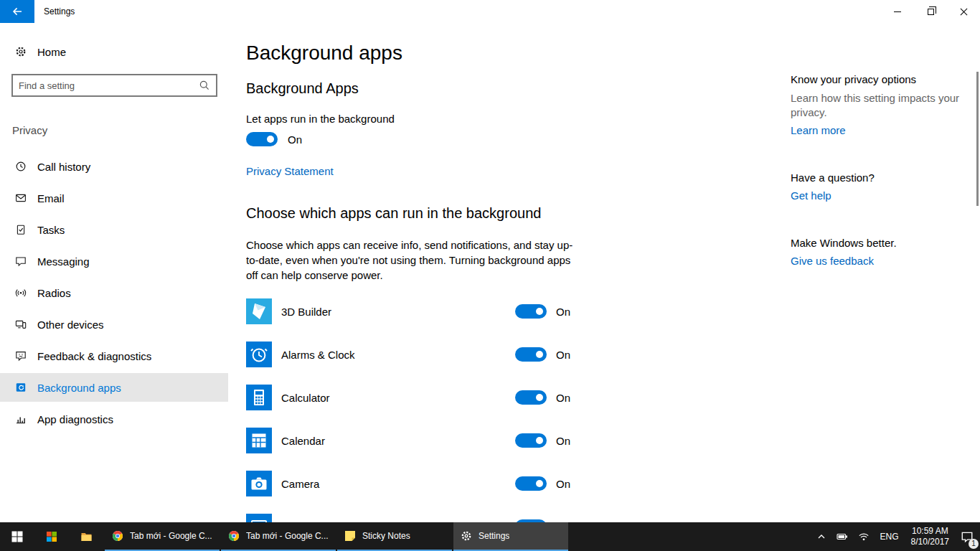 The image size is (980, 551). Describe the element at coordinates (877, 242) in the screenshot. I see `feedback-header: Make Windows better.` at that location.